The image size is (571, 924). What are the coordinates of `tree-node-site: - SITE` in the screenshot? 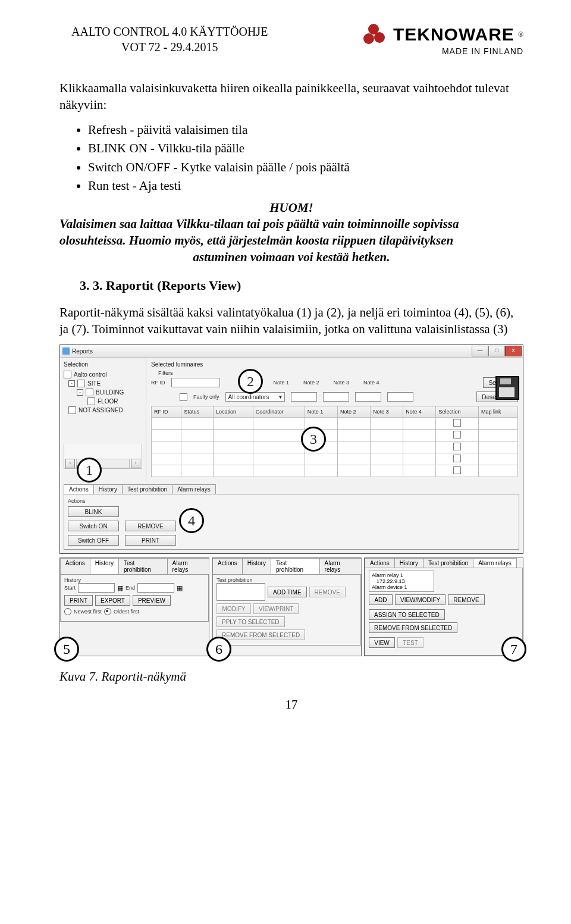 It's located at (103, 383).